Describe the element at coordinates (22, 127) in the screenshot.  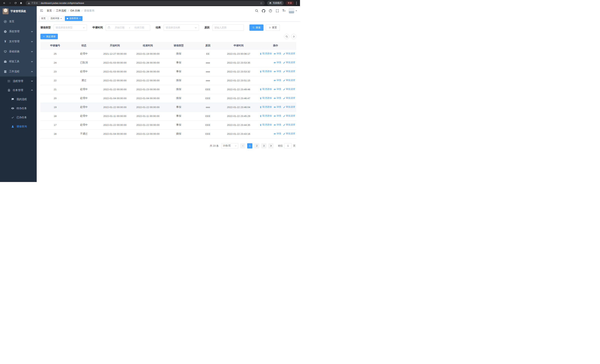
I see `sidebar-item-label: 请假查询` at that location.